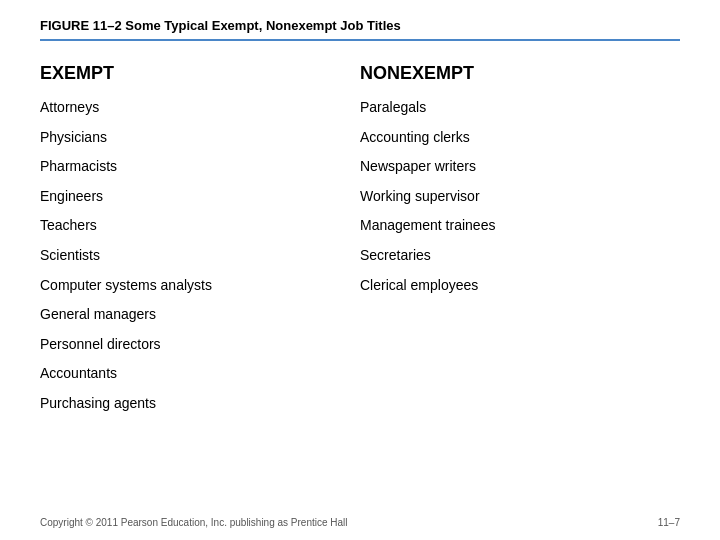 The height and width of the screenshot is (540, 720). Describe the element at coordinates (200, 256) in the screenshot. I see `list-item: Scientists` at that location.